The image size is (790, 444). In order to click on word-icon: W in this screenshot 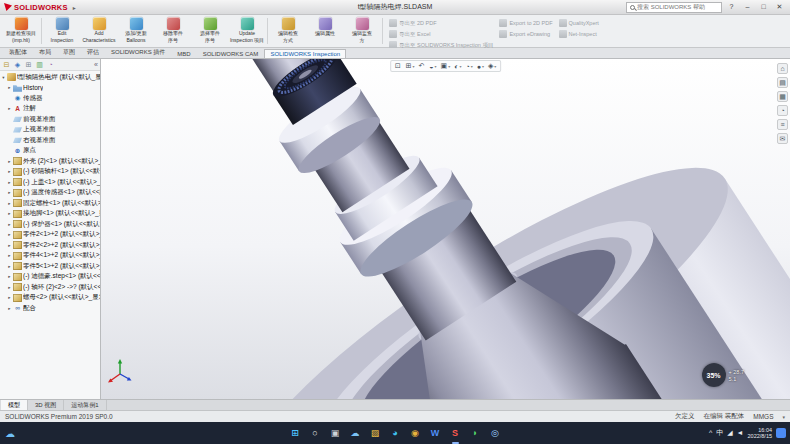, I will do `click(436, 434)`.